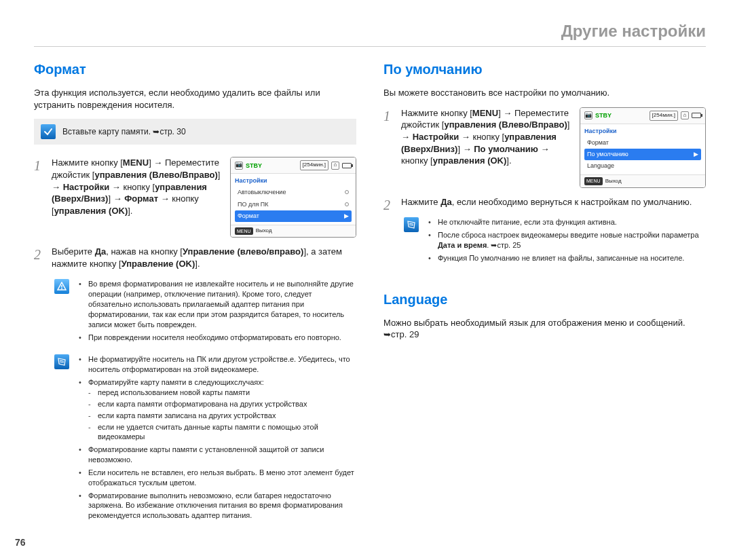 Image resolution: width=733 pixels, height=560 pixels. What do you see at coordinates (370, 34) in the screenshot?
I see `page-title: Другие настройки` at bounding box center [370, 34].